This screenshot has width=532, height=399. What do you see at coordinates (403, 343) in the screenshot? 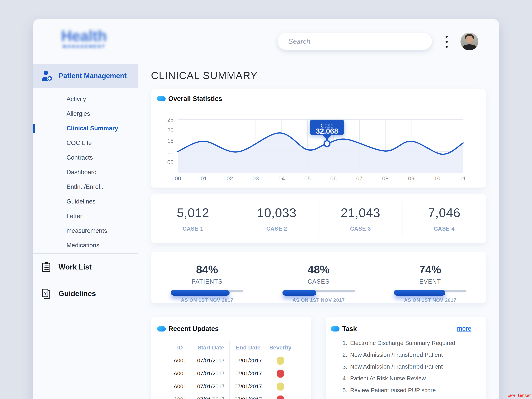
I see `task-text: Electronic Discharge Summary Required` at bounding box center [403, 343].